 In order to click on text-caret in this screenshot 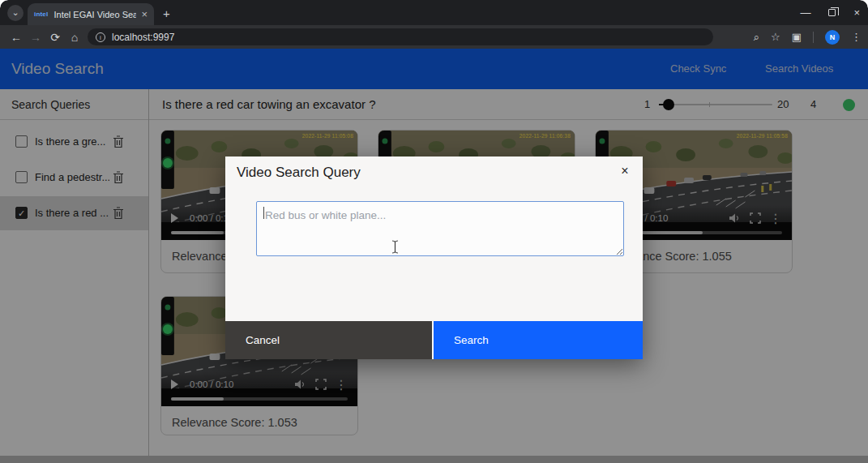, I will do `click(264, 212)`.